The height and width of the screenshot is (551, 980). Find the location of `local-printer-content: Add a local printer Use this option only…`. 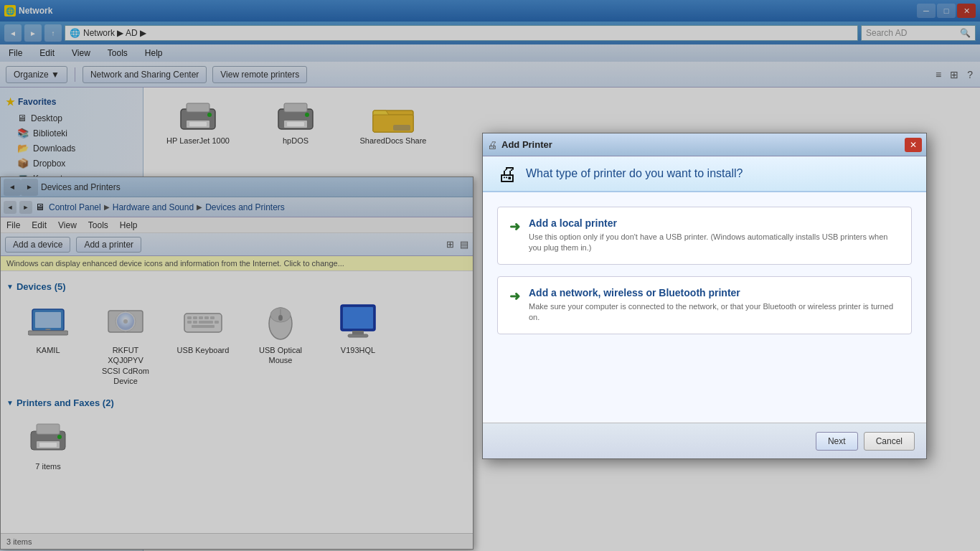

local-printer-content: Add a local printer Use this option only… is located at coordinates (715, 235).